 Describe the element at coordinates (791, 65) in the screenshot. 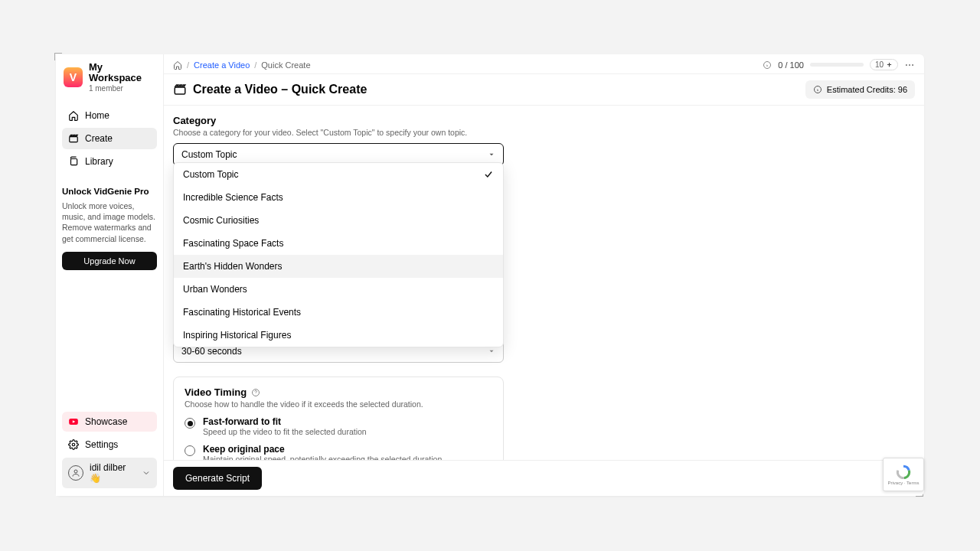

I see `usage-text: 0 / 100` at that location.